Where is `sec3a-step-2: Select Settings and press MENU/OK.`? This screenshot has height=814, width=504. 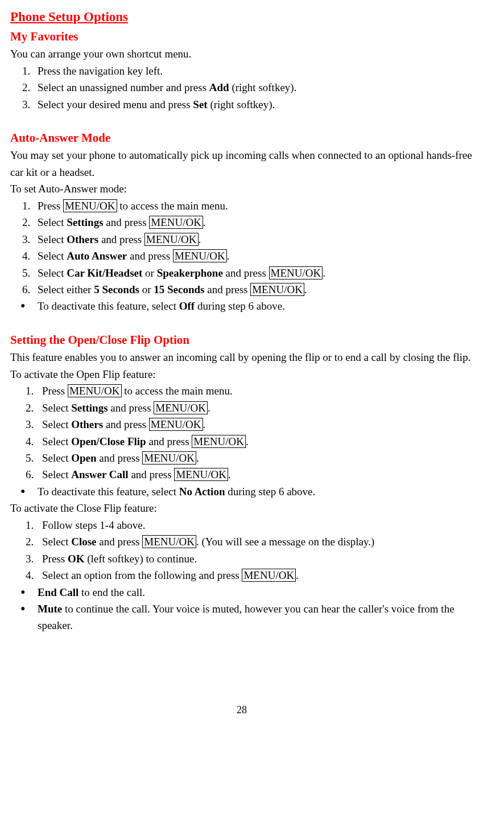
sec3a-step-2: Select Settings and press MENU/OK. is located at coordinates (255, 408).